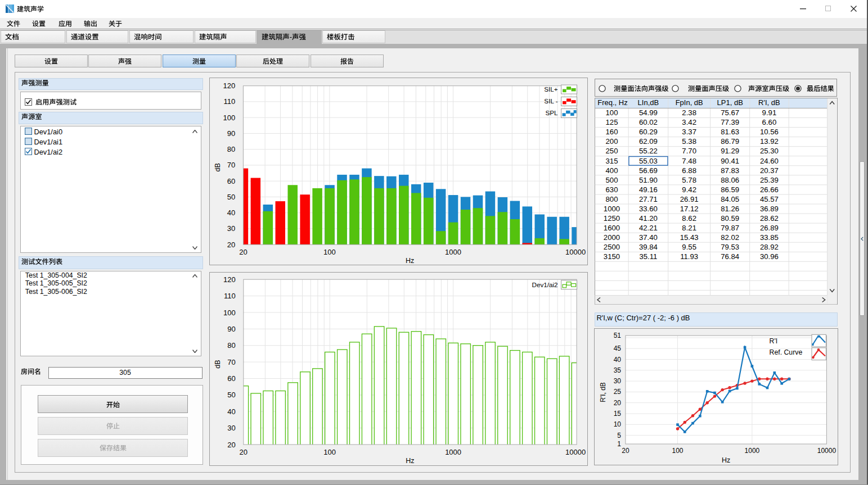 The width and height of the screenshot is (868, 485). Describe the element at coordinates (770, 171) in the screenshot. I see `svg-text: 20.37` at that location.